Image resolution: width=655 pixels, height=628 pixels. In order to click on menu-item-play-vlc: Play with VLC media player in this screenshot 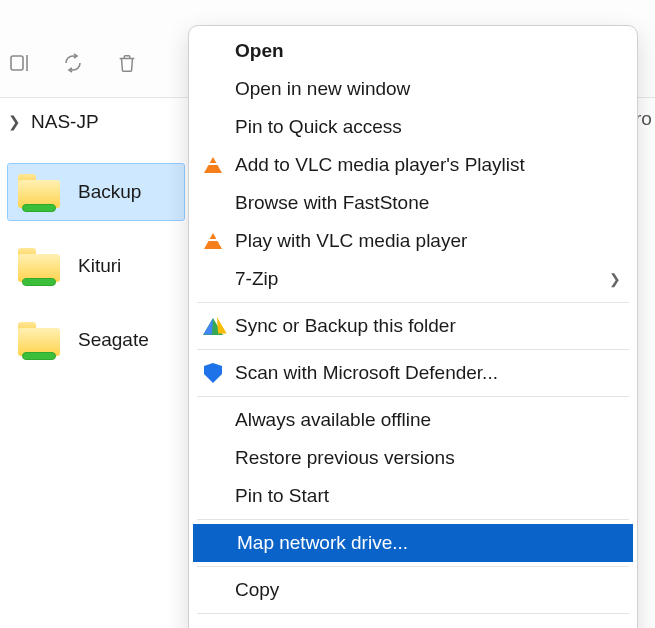, I will do `click(413, 241)`.